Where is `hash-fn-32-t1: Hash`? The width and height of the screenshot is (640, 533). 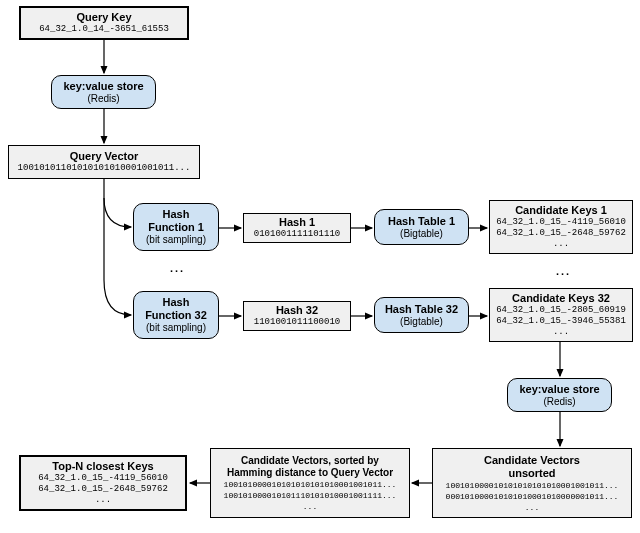
hash-fn-32-t1: Hash is located at coordinates (176, 302).